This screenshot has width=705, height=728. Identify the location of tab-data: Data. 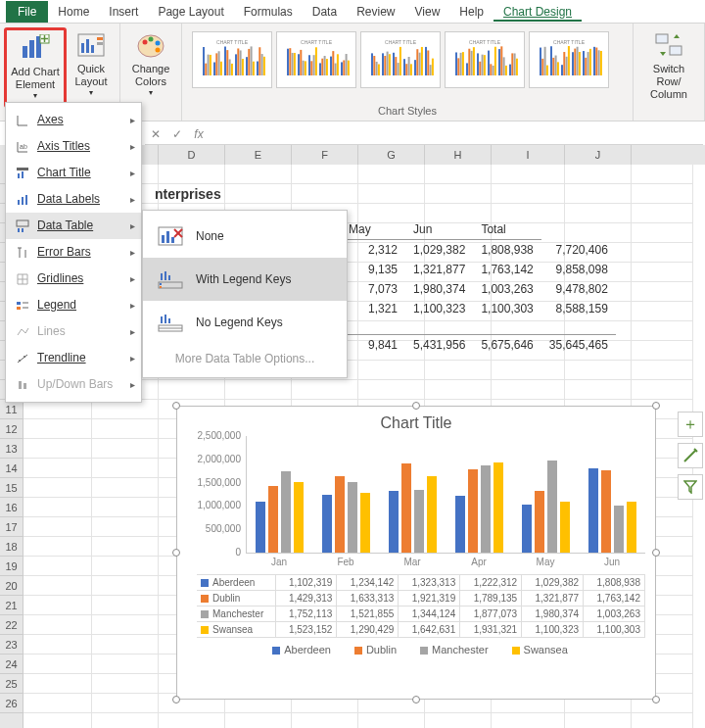
(325, 12).